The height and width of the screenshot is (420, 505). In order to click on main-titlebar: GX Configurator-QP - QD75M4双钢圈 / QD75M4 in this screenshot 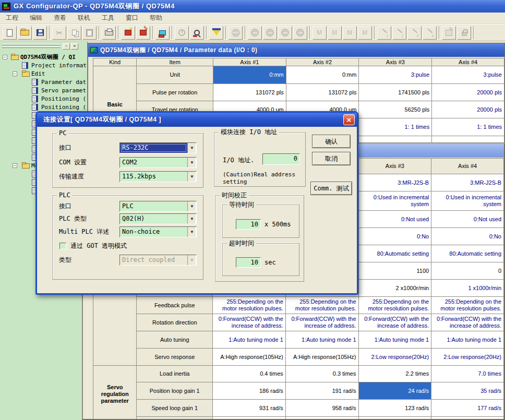, I will do `click(252, 6)`.